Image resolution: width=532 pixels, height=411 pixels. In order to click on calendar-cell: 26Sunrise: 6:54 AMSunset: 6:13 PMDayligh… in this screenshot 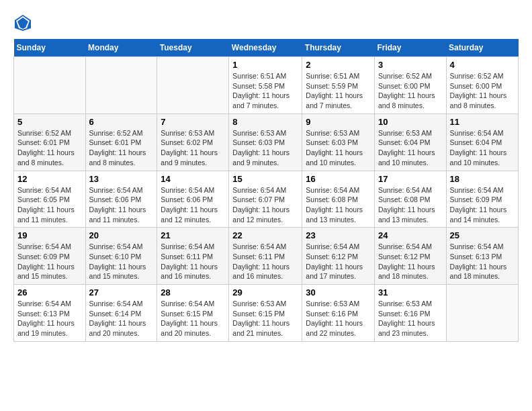, I will do `click(50, 313)`.